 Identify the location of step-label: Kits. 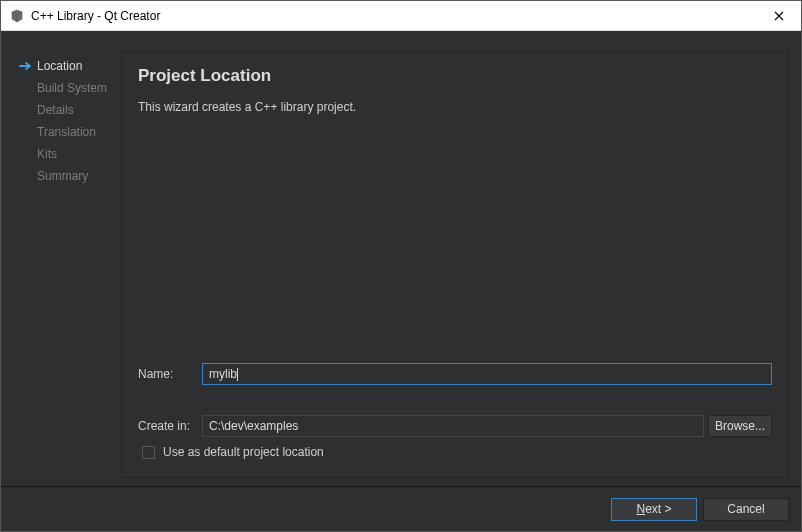
(38, 154).